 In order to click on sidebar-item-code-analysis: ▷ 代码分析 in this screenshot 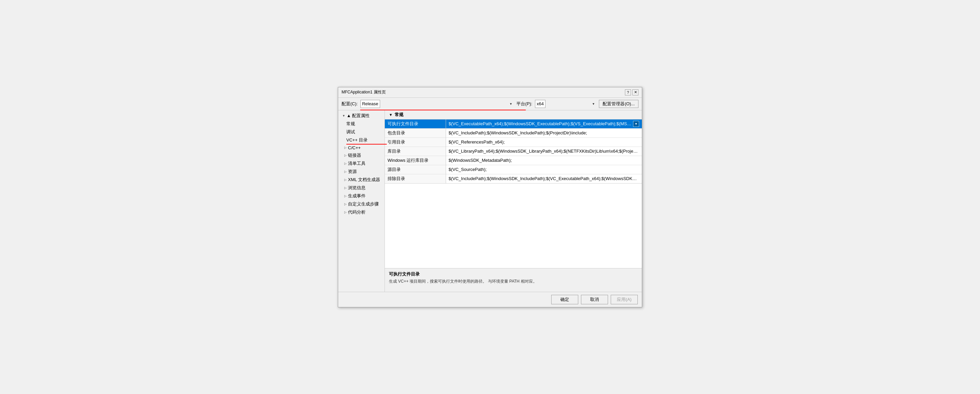, I will do `click(361, 212)`.